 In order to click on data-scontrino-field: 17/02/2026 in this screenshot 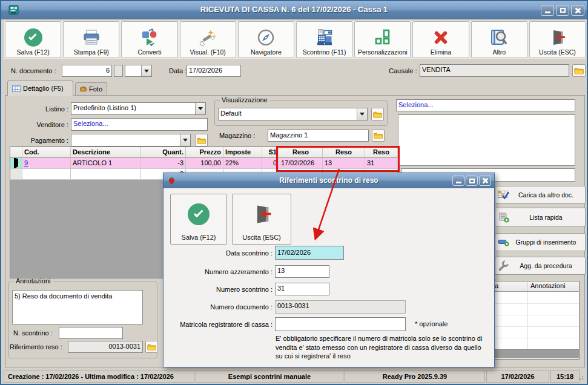, I will do `click(309, 253)`.